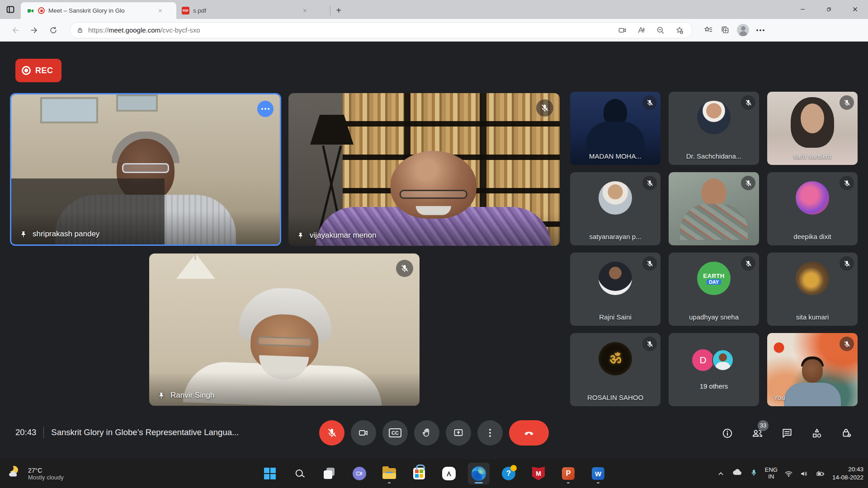  I want to click on restore-button, so click(829, 9).